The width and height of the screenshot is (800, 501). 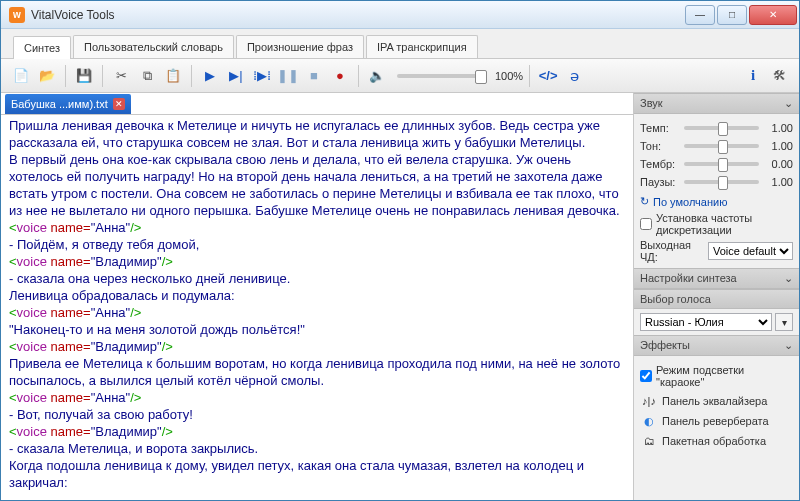 I want to click on defaults-link: ↻По умолчанию, so click(x=716, y=202).